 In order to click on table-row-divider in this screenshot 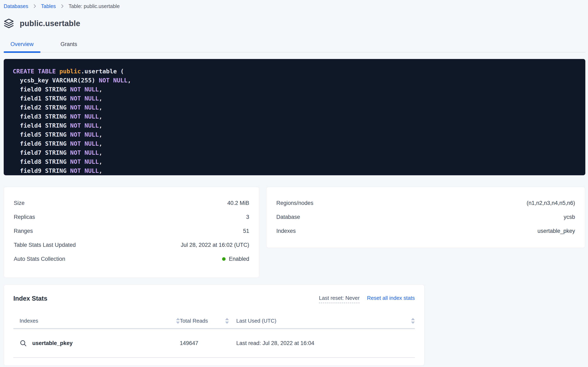, I will do `click(214, 358)`.